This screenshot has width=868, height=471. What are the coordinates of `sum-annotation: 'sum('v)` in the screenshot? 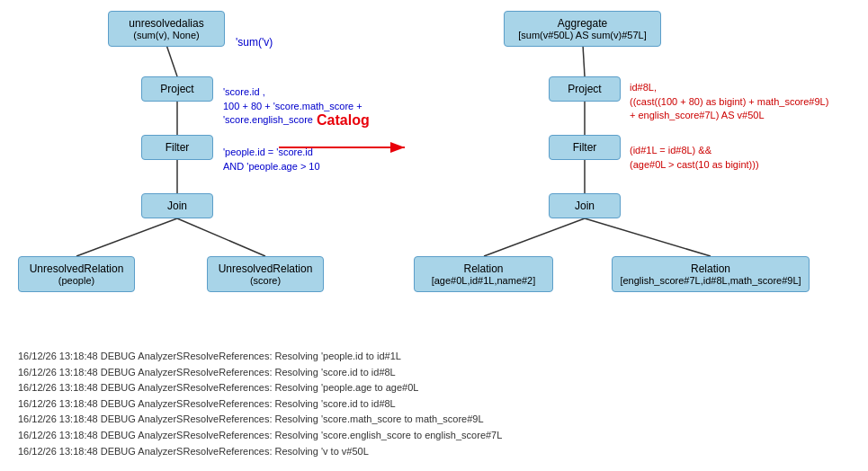 It's located at (254, 35).